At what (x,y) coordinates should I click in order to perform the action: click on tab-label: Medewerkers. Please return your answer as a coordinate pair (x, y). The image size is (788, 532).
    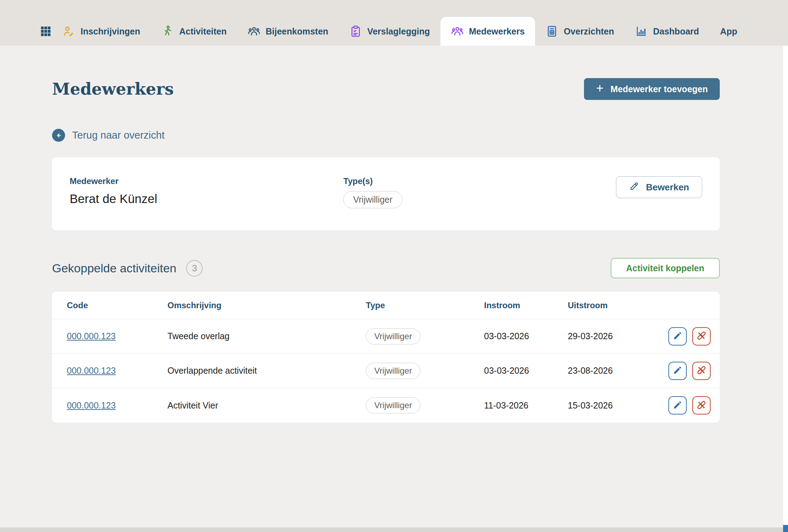
    Looking at the image, I should click on (497, 32).